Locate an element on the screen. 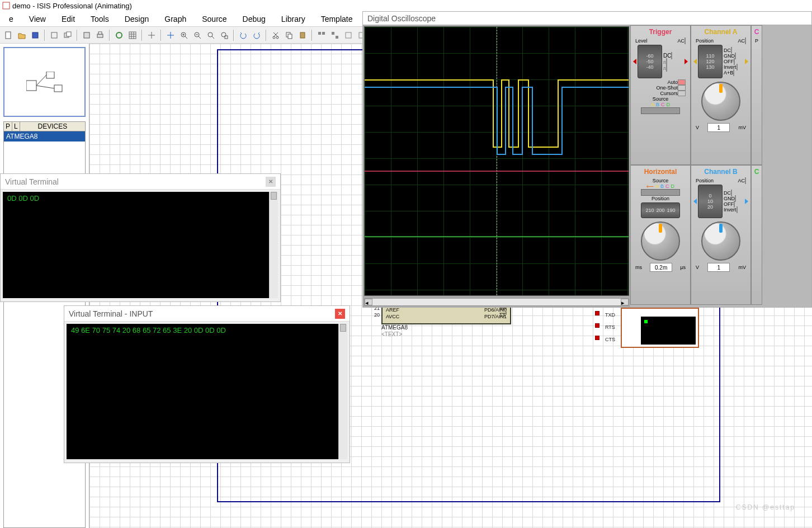 Image resolution: width=812 pixels, height=528 pixels. horiz-slider is located at coordinates (660, 192).